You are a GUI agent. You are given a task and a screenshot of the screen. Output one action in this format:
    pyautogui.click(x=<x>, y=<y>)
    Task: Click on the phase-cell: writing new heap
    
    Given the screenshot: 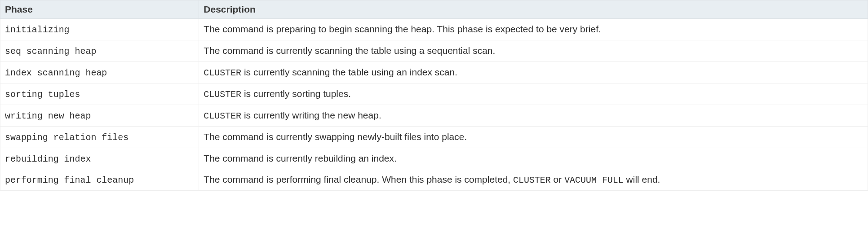 What is the action you would take?
    pyautogui.click(x=100, y=115)
    